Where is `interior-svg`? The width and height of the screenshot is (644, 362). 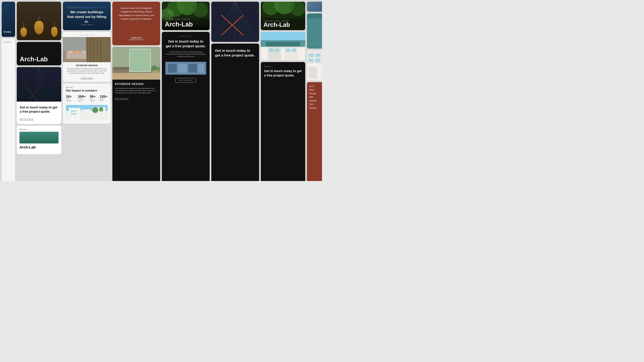
interior-svg is located at coordinates (87, 49).